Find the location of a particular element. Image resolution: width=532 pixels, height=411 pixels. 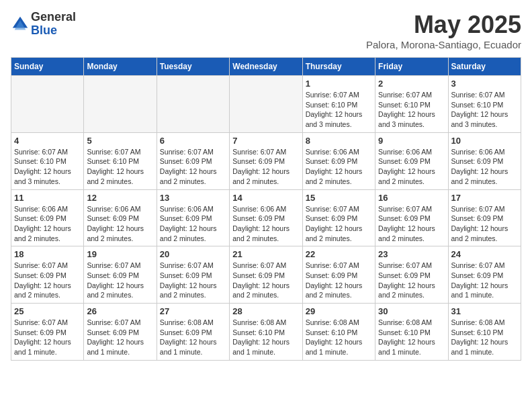

day-number: 20 is located at coordinates (193, 254).